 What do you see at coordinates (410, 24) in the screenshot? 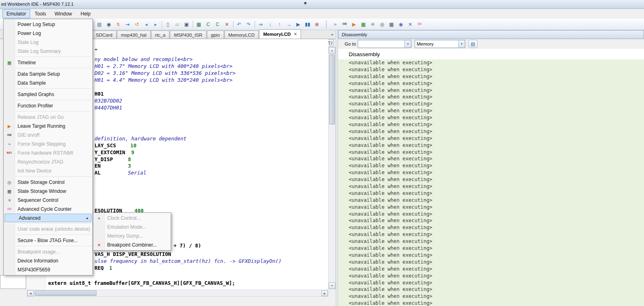
I see `breakpoint-combiner-toolbar-icon: ✕` at bounding box center [410, 24].